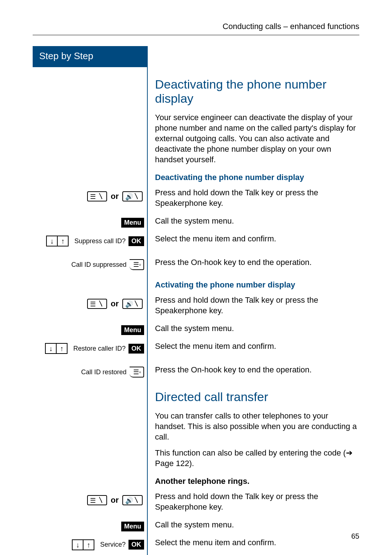  What do you see at coordinates (257, 525) in the screenshot?
I see `sec2-s2-text: Call the system menu.` at bounding box center [257, 525].